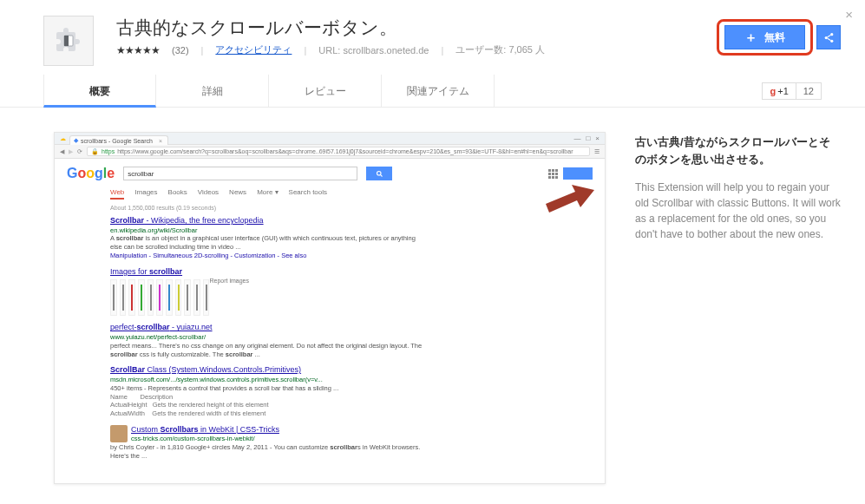  What do you see at coordinates (809, 91) in the screenshot?
I see `gplus-count: 12` at bounding box center [809, 91].